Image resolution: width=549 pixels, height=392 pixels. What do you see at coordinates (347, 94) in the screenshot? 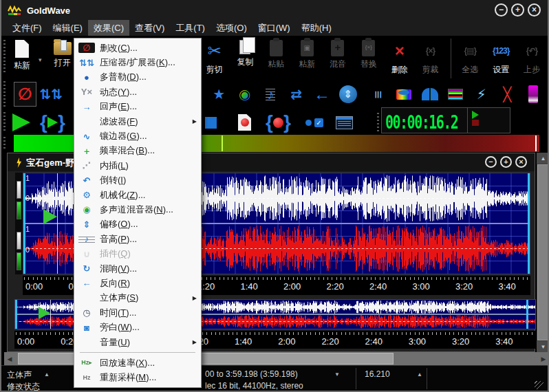
I see `effect-toolbar-button: ⇕` at bounding box center [347, 94].